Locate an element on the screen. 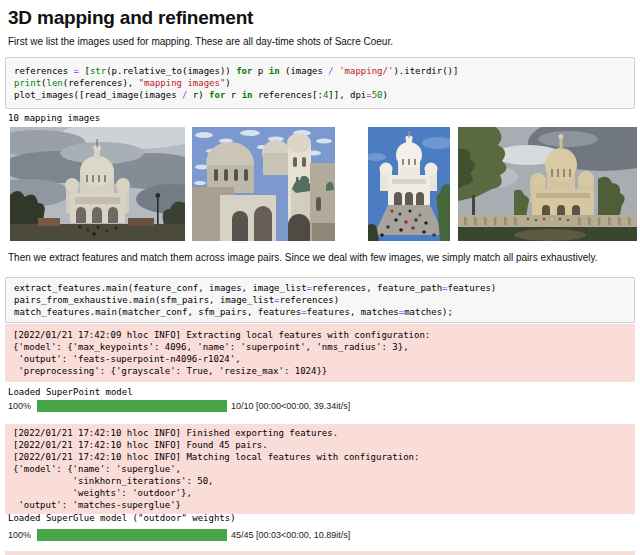  progress-status: 10/10 [00:00<00:00, 39.34it/s] is located at coordinates (290, 406).